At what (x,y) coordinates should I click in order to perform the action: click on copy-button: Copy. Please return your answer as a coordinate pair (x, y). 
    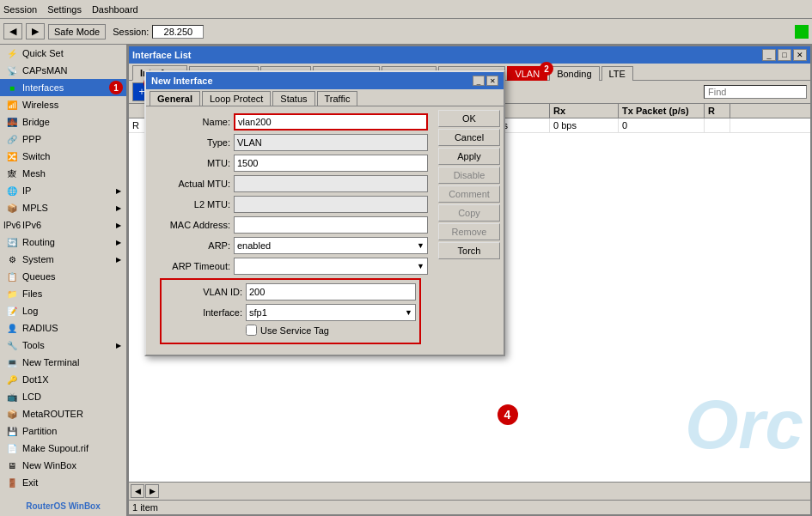
    Looking at the image, I should click on (469, 213).